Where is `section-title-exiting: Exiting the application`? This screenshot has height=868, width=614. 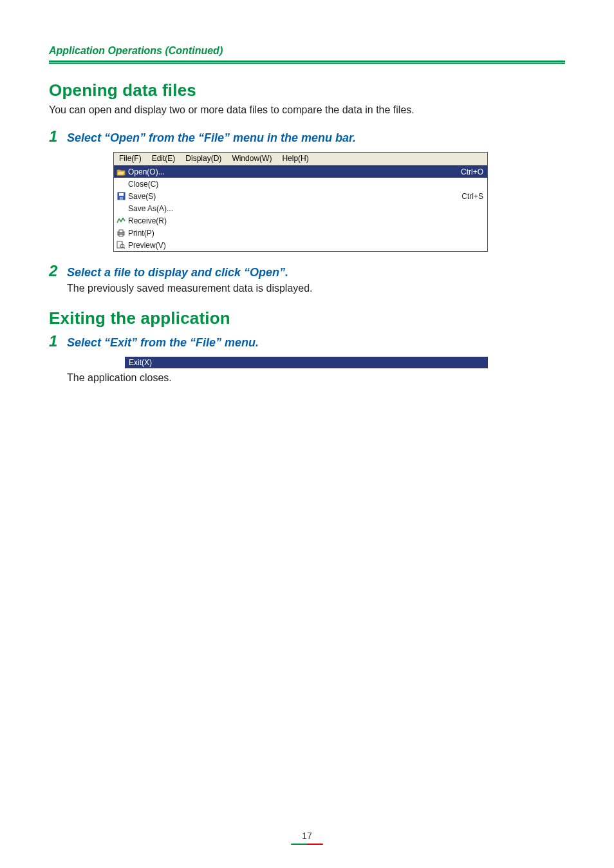 section-title-exiting: Exiting the application is located at coordinates (307, 318).